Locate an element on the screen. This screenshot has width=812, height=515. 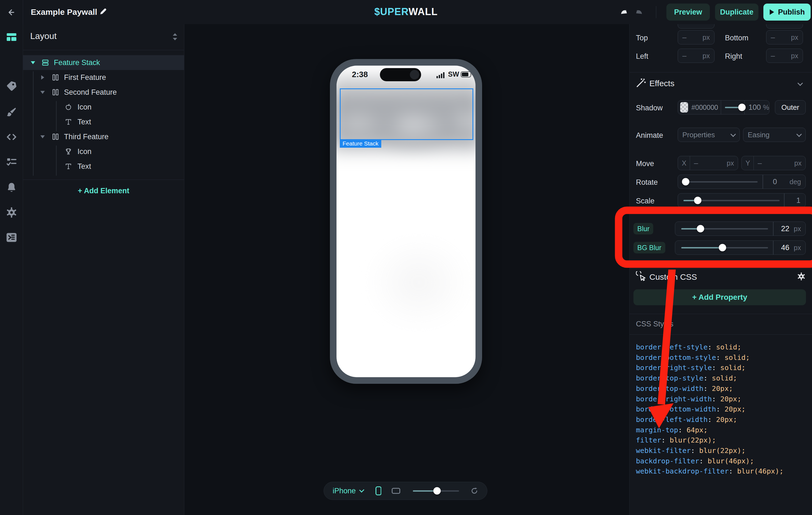
css-line: border-right-style: solid; is located at coordinates (709, 368).